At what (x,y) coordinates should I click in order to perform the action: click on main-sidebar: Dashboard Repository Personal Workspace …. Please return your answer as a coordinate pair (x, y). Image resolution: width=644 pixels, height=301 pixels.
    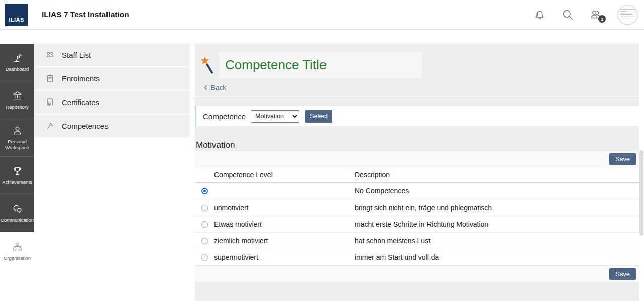
    Looking at the image, I should click on (17, 172).